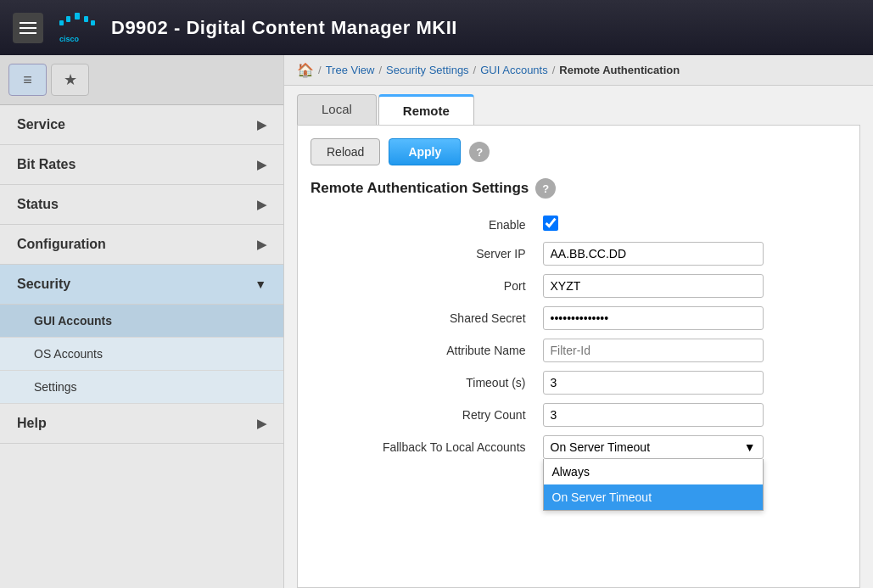 This screenshot has width=873, height=588. Describe the element at coordinates (423, 254) in the screenshot. I see `field-label-server-ip: Server IP` at that location.